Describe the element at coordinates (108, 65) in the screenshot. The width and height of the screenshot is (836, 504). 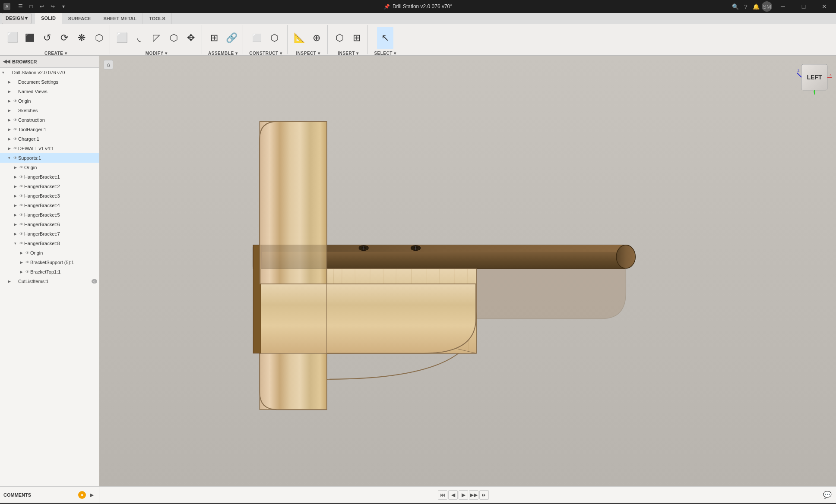
I see `fit-view-btn: ⌂` at that location.